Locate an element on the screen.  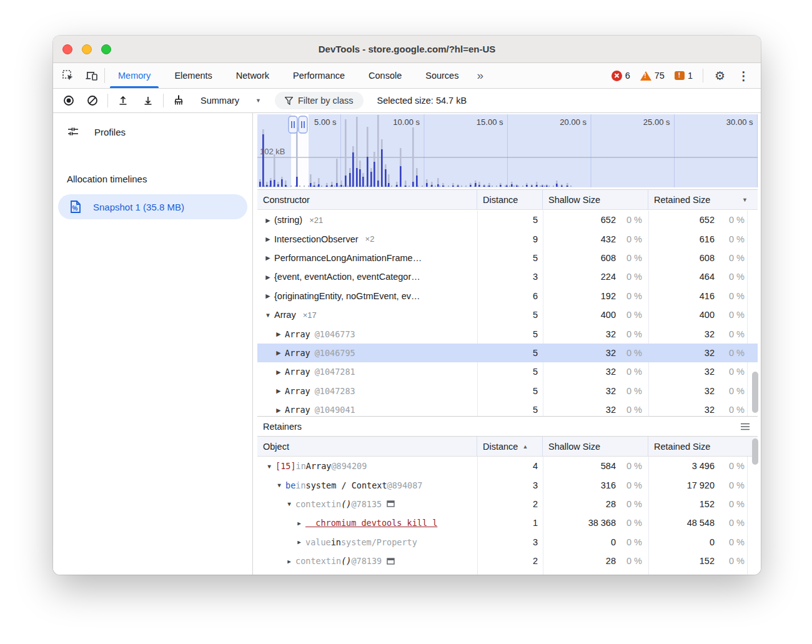
column-header-object: Object is located at coordinates (367, 446).